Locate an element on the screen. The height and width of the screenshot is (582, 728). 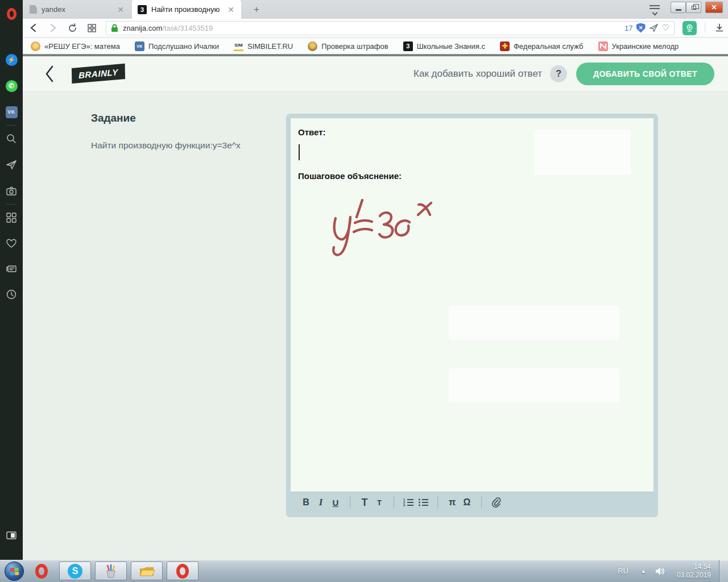
snapshot-icon is located at coordinates (11, 191).